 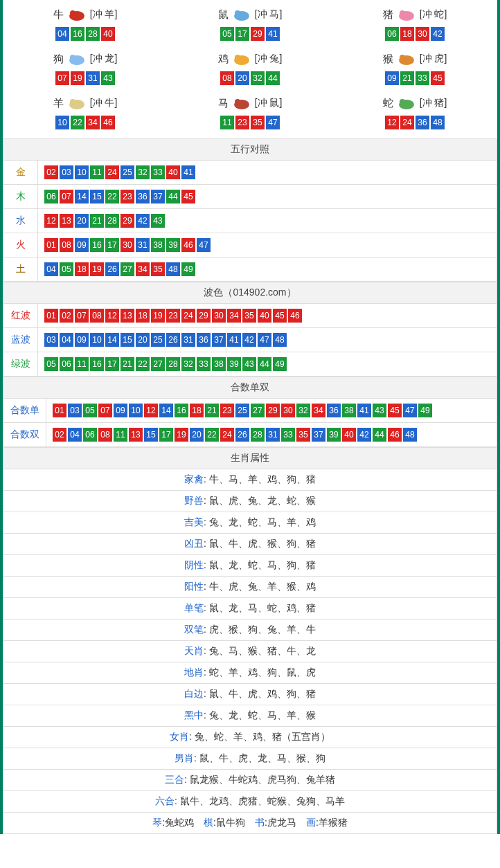 I want to click on attr-row: 单笔: 鼠、龙、马、蛇、鸡、猪, so click(x=251, y=609).